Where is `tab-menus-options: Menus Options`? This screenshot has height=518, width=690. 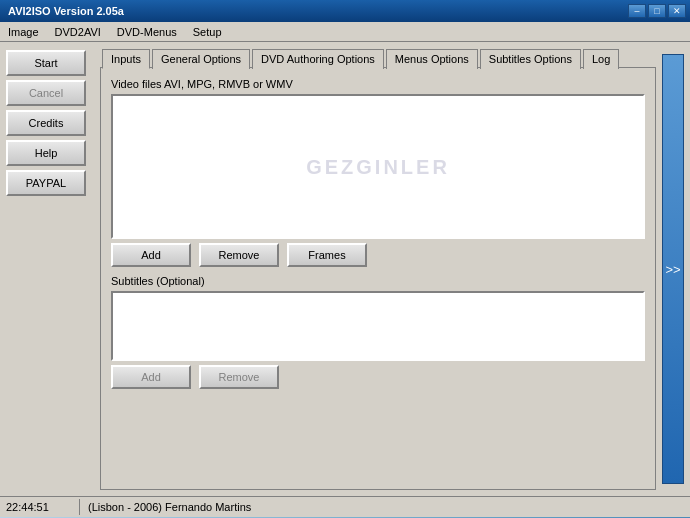 tab-menus-options: Menus Options is located at coordinates (432, 59).